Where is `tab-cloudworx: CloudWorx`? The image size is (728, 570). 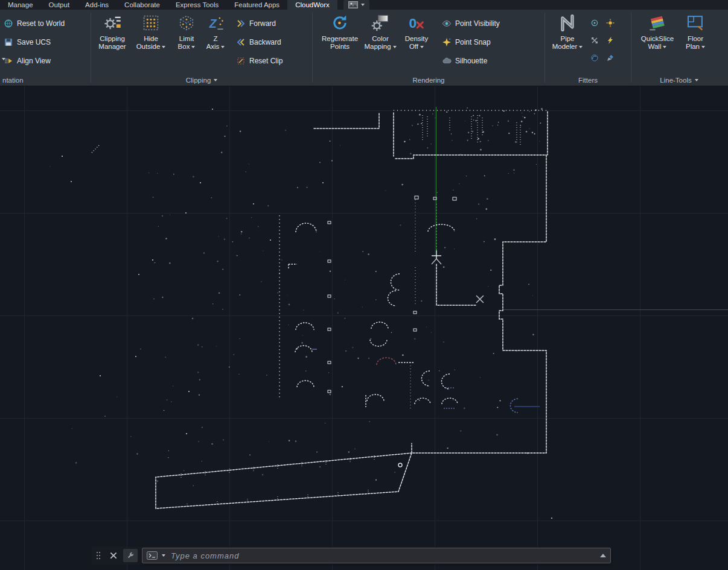
tab-cloudworx: CloudWorx is located at coordinates (313, 5).